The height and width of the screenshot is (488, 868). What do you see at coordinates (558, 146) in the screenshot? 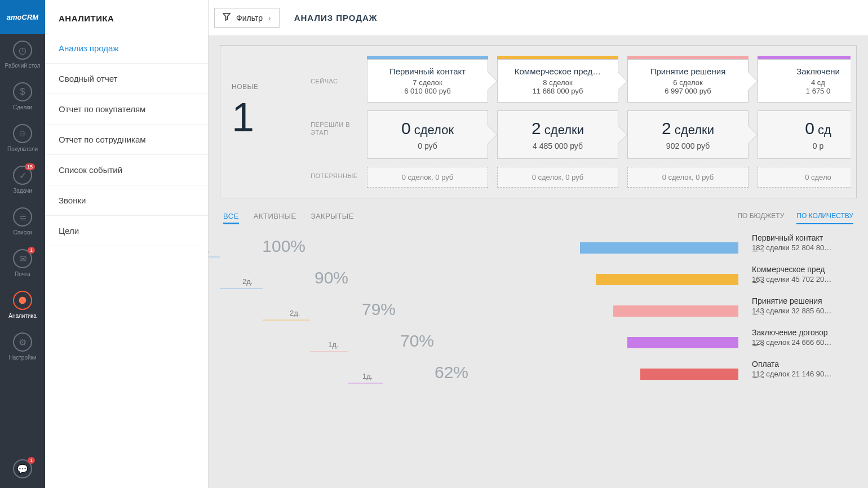
I see `stage-moved-sum: 4 485 000 руб` at bounding box center [558, 146].